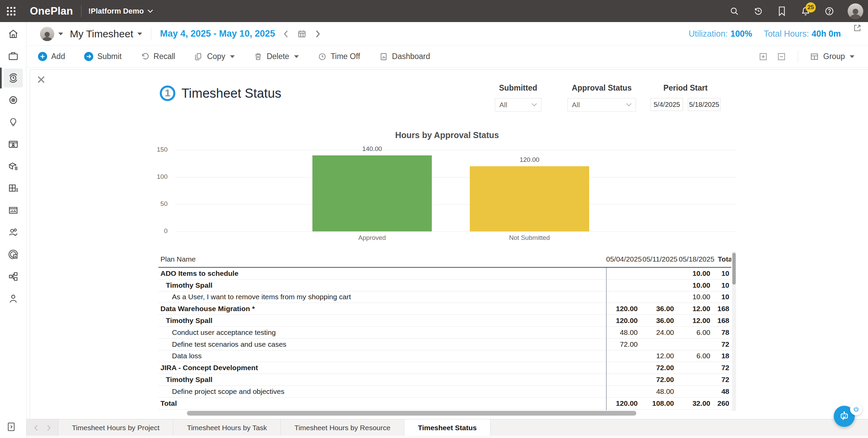 The width and height of the screenshot is (868, 438). Describe the element at coordinates (121, 11) in the screenshot. I see `workspace-switcher: !Platform Demo` at that location.